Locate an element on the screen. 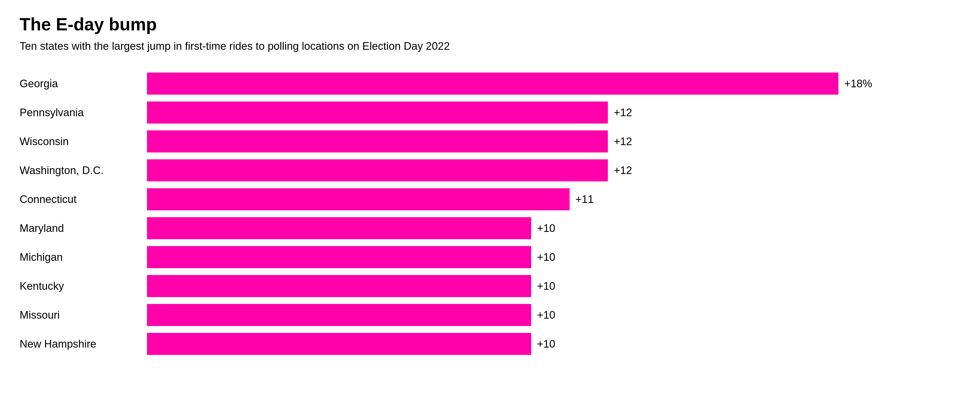 This screenshot has height=414, width=980. bar-row: Pennsylvania+12 is located at coordinates (490, 113).